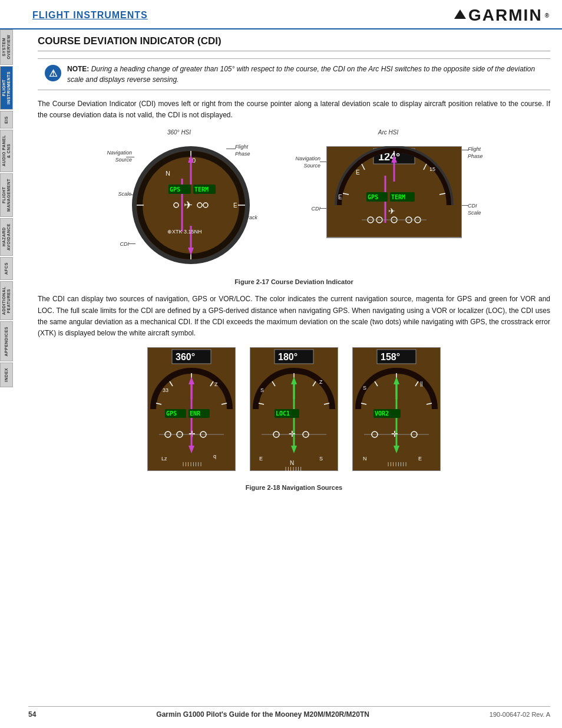 The image size is (562, 728). Describe the element at coordinates (396, 410) in the screenshot. I see `nav-img-vor2: 158° S ||` at that location.